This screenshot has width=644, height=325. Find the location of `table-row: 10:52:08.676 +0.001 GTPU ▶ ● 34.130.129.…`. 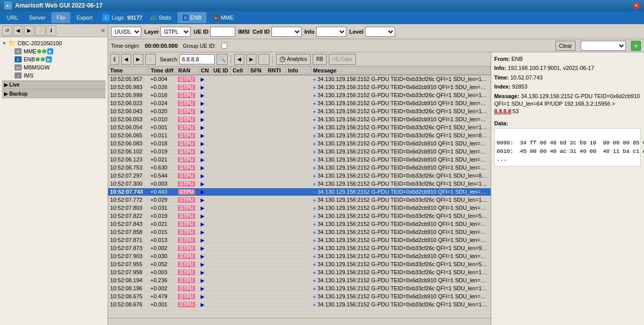

table-row: 10:52:08.676 +0.001 GTPU ▶ ● 34.130.129.… is located at coordinates (300, 304).